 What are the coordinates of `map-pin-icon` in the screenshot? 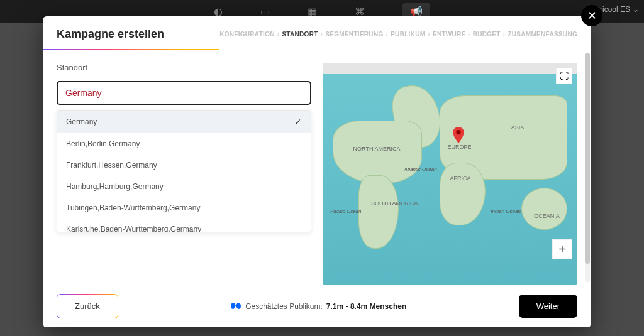 It's located at (458, 135).